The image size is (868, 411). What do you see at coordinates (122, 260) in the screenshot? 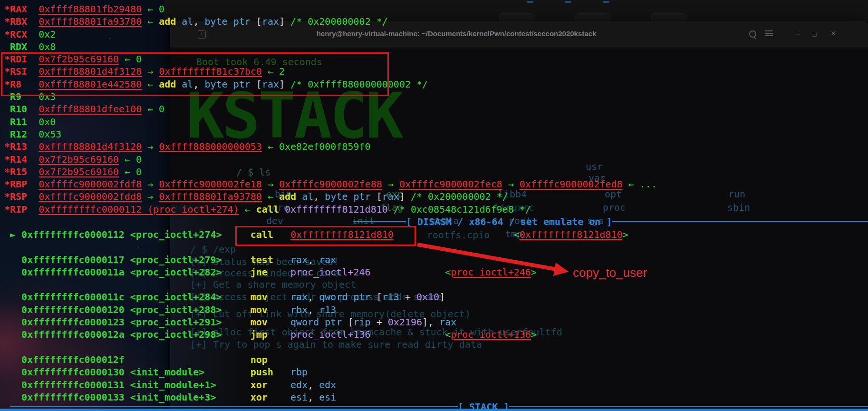
I see `code-segment: 0xffffffffc0000117 <proc_ioctl+279>` at bounding box center [122, 260].